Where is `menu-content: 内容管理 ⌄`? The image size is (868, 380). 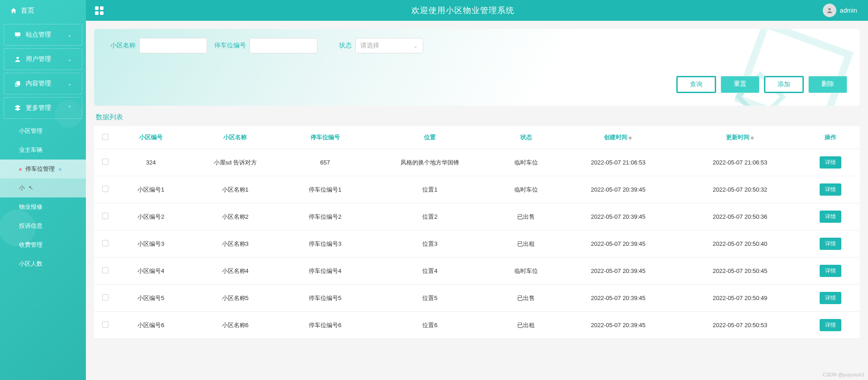
menu-content: 内容管理 ⌄ is located at coordinates (43, 84).